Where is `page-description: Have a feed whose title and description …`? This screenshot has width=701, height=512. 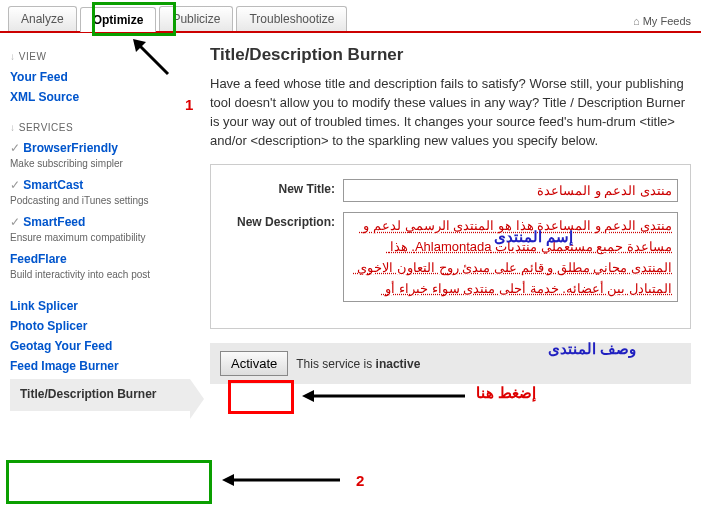 page-description: Have a feed whose title and description … is located at coordinates (450, 112).